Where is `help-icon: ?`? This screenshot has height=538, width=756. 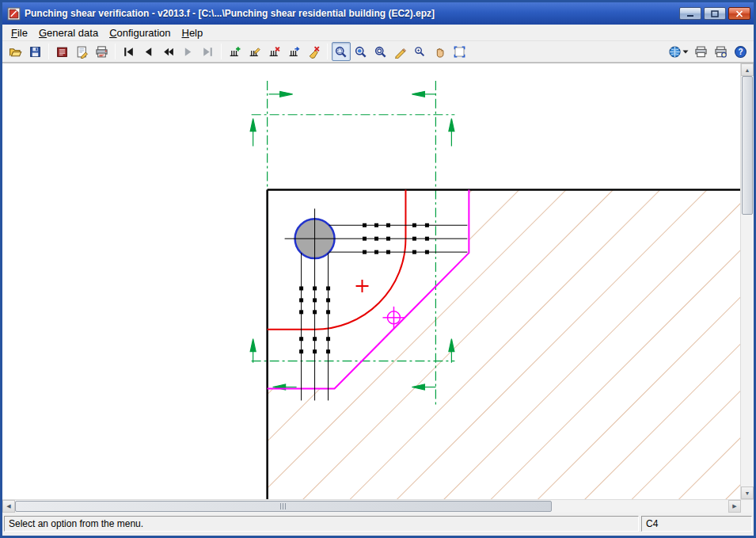 help-icon: ? is located at coordinates (741, 52).